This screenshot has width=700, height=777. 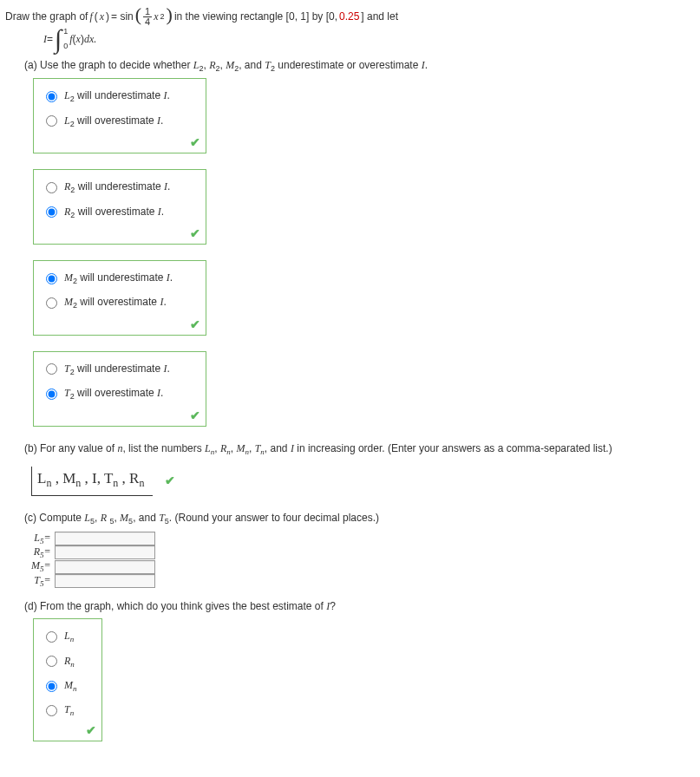 I want to click on table-row: L5=, so click(x=94, y=539).